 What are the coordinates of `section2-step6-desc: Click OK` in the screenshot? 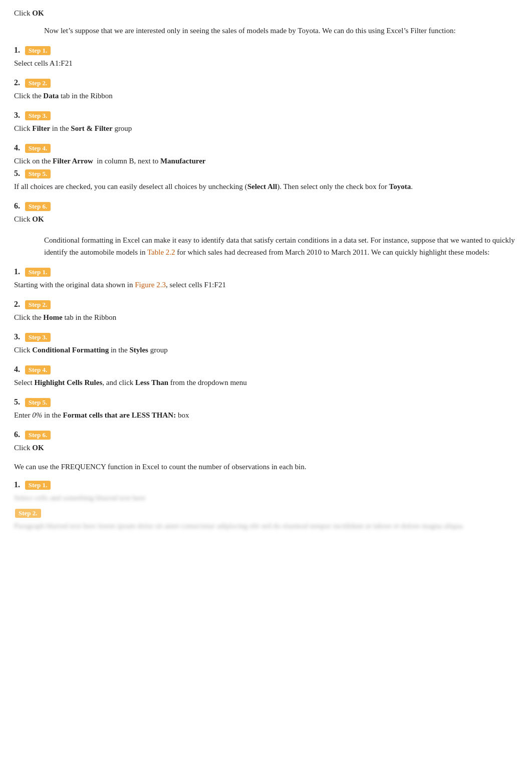 It's located at (266, 448).